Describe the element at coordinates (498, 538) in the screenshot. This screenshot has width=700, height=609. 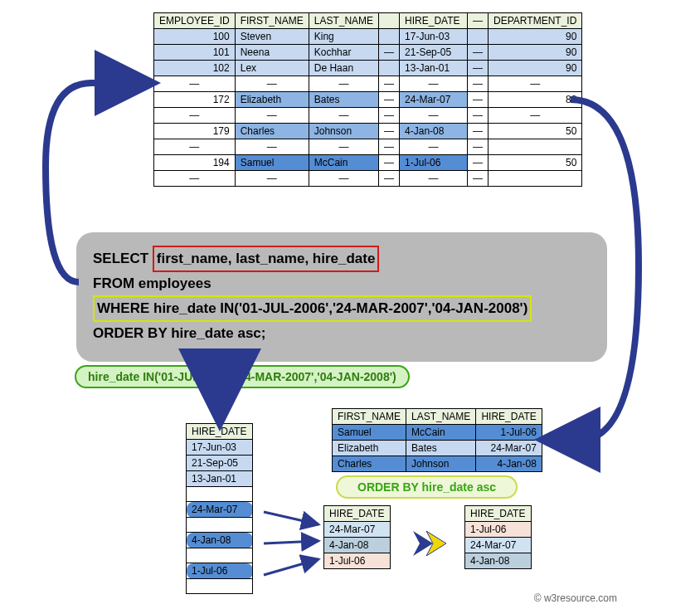
I see `hire-date-sorted: HIRE_DATE 1-Jul-06 24-Mar-07 4-Jan-08` at that location.